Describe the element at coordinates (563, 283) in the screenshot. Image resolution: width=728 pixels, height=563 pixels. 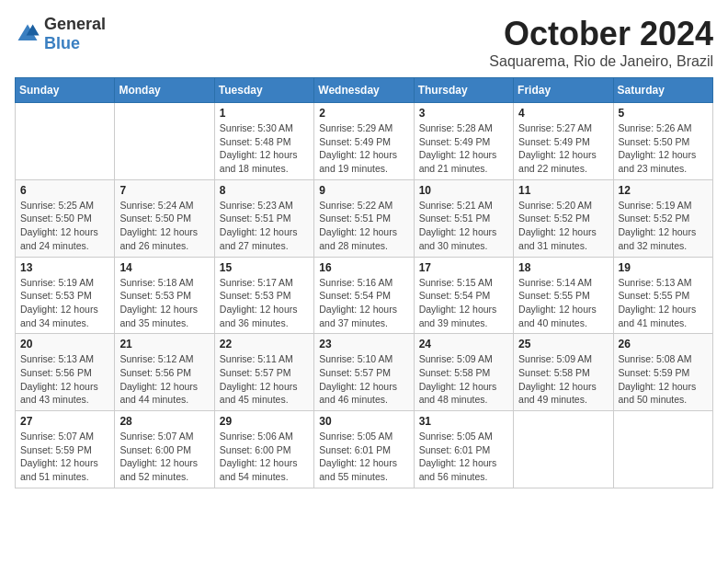
I see `sunrise-text: Sunrise: 5:14 AM` at that location.